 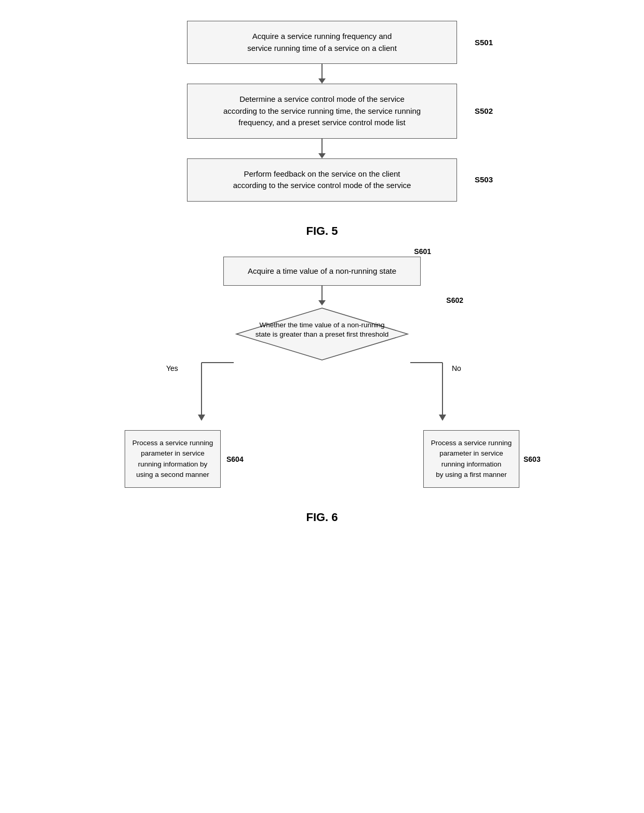 What do you see at coordinates (322, 149) in the screenshot?
I see `arrow-s502-s503` at bounding box center [322, 149].